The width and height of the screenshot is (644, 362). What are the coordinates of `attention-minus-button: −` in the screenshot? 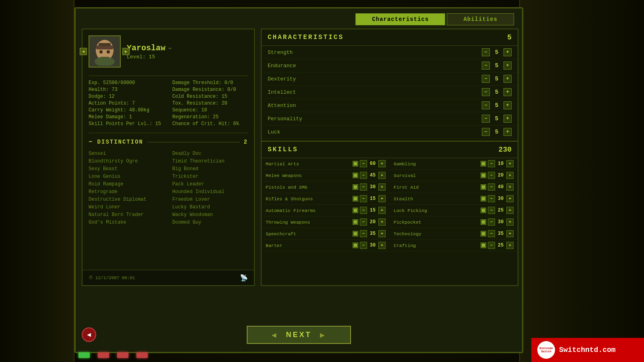 It's located at (486, 105).